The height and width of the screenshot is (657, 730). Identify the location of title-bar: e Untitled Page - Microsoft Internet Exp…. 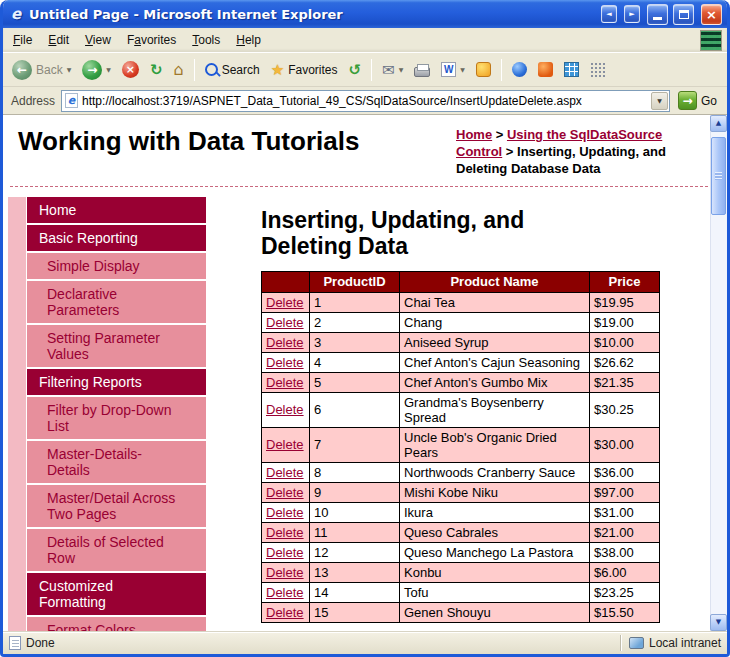
(365, 14).